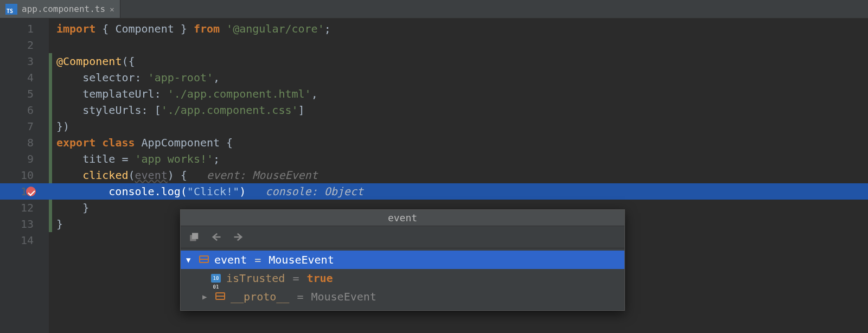 The height and width of the screenshot is (333, 868). What do you see at coordinates (320, 278) in the screenshot?
I see `var-value: true` at bounding box center [320, 278].